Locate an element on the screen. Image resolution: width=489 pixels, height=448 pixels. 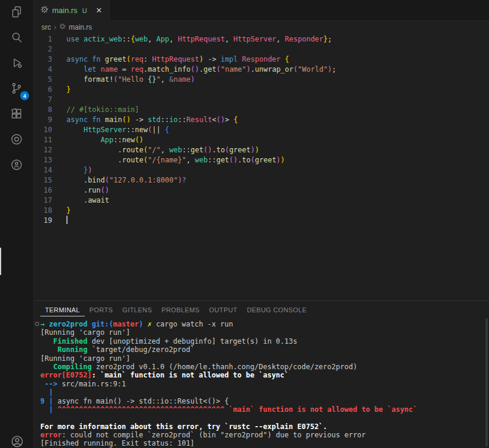
code-text is located at coordinates (67, 220).